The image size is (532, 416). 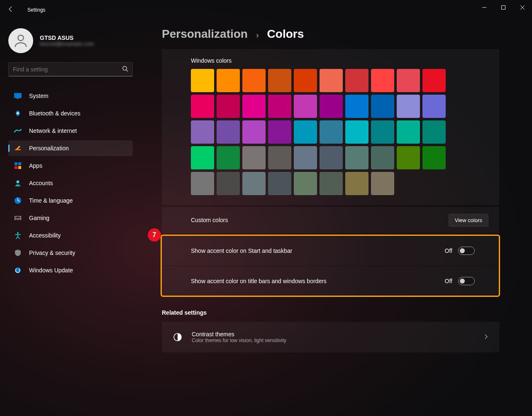 I want to click on sidebar-item-label: Accounts, so click(x=41, y=183).